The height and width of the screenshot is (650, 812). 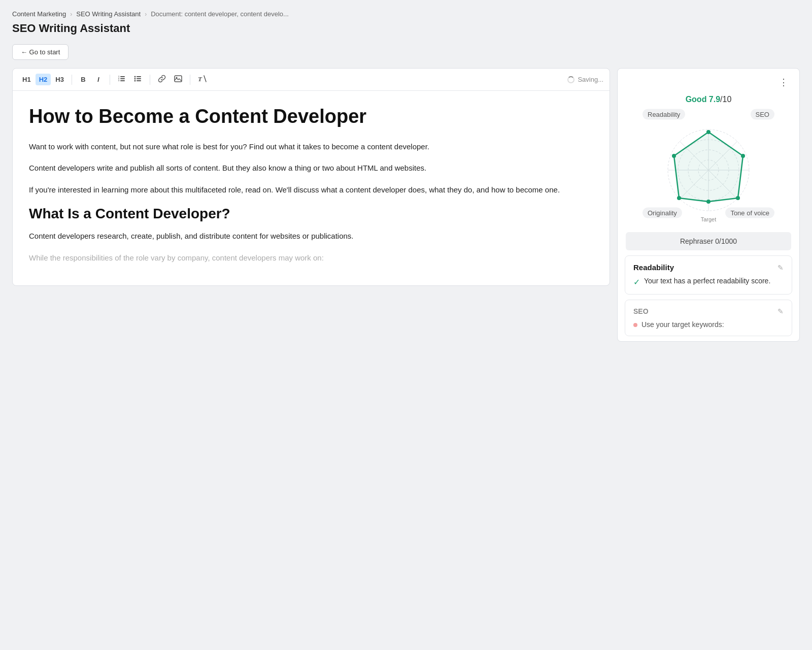 I want to click on editor-toolbar: H1 H2 H3 B I 1 2 3, so click(x=311, y=80).